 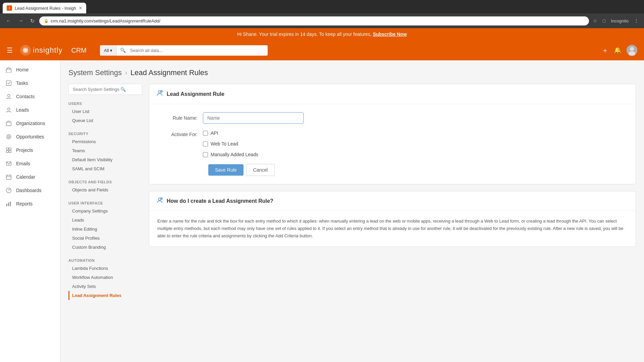 What do you see at coordinates (314, 21) in the screenshot?
I see `address-bar: 🔒 crm.na1.insightly.com/settings/LeadAss…` at bounding box center [314, 21].